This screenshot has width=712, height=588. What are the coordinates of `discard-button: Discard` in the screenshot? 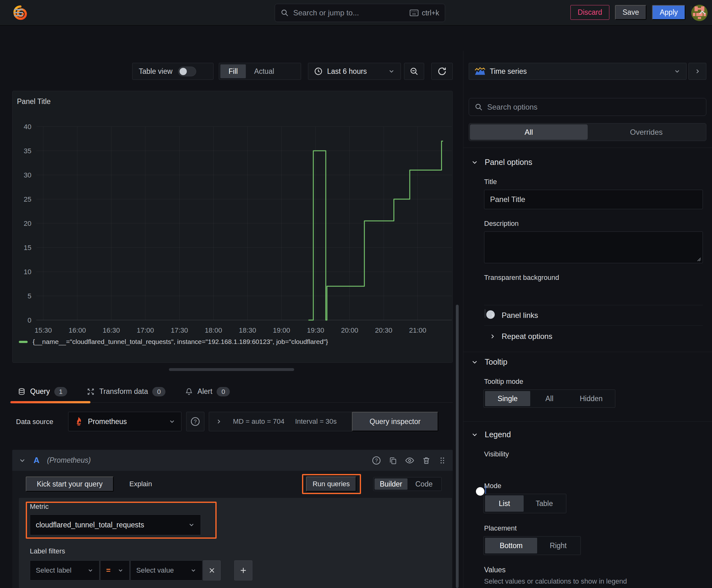 It's located at (590, 12).